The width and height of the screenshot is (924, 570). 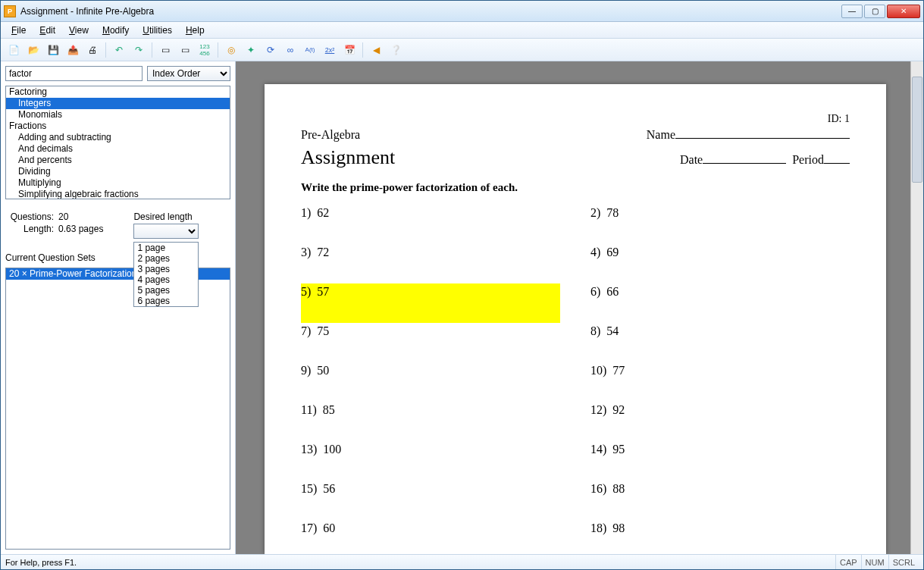 What do you see at coordinates (166, 274) in the screenshot?
I see `desired-length-dropdown: 1 page2 pages3 pages4 pages5 pages6 page…` at bounding box center [166, 274].